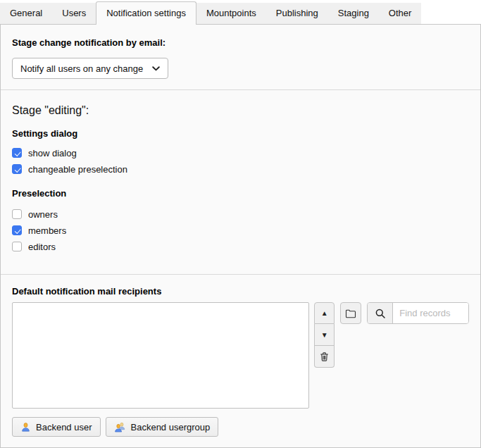  Describe the element at coordinates (146, 13) in the screenshot. I see `tab-notification-settings: Notification settings` at that location.